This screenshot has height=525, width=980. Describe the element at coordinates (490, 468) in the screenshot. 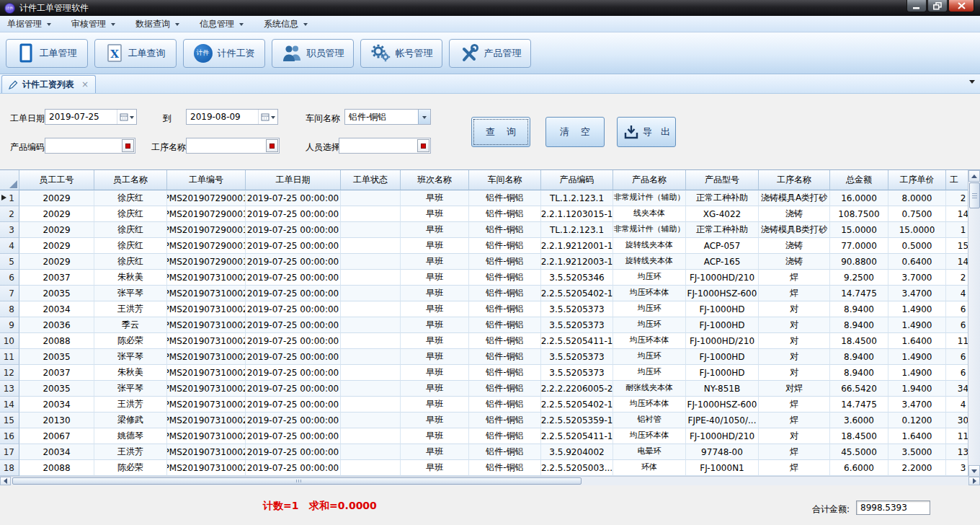

I see `table-row: 1820088陈必荣PMS2019073100022019-07-25 00:0…` at that location.